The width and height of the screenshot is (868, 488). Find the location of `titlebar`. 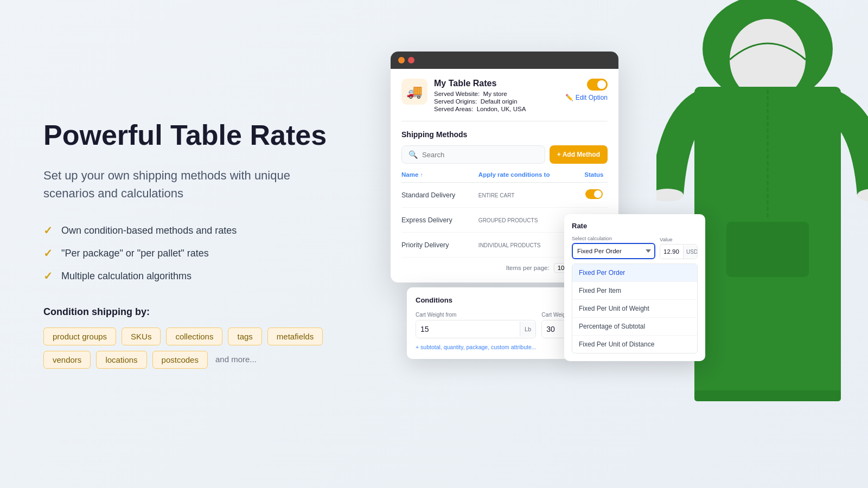

titlebar is located at coordinates (505, 60).